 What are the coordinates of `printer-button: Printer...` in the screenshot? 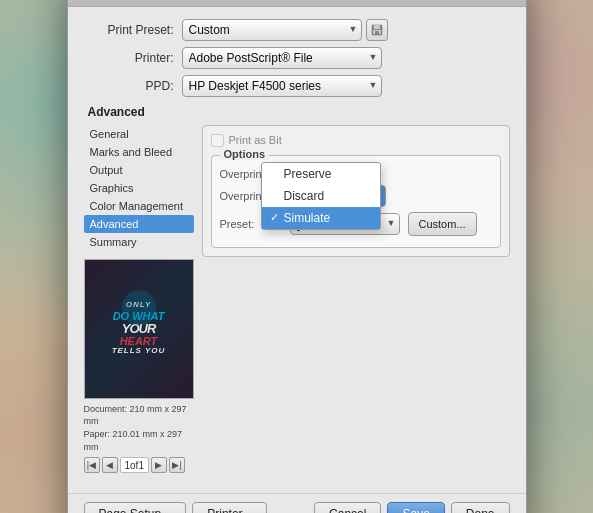 It's located at (230, 508).